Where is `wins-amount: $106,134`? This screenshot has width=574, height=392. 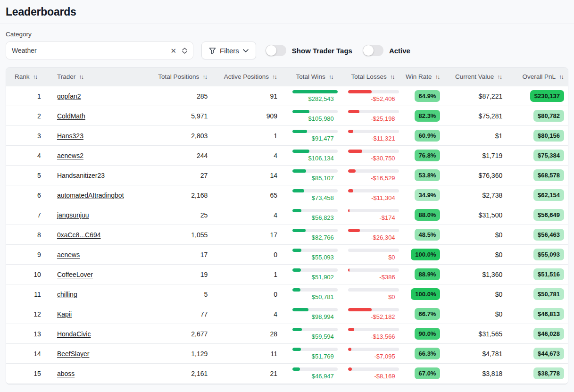 wins-amount: $106,134 is located at coordinates (315, 158).